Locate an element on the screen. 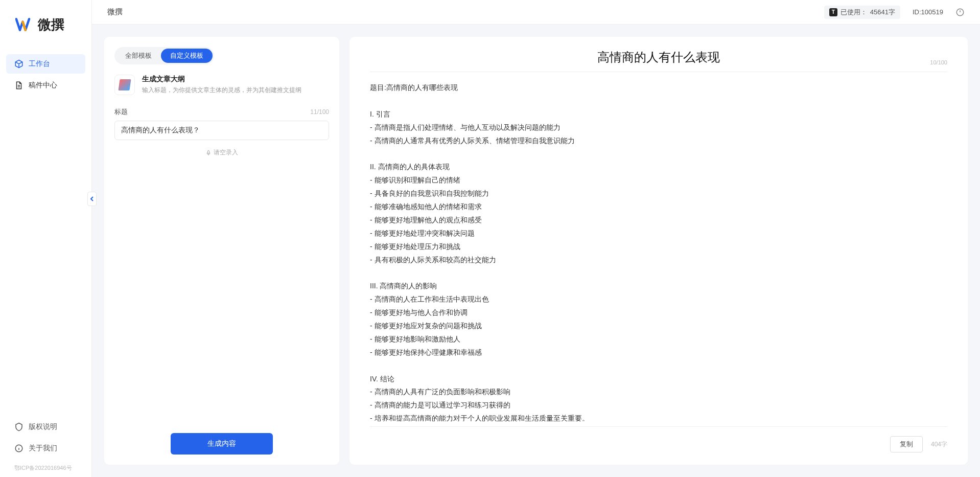 The width and height of the screenshot is (980, 477). text-count-icon: T is located at coordinates (833, 12).